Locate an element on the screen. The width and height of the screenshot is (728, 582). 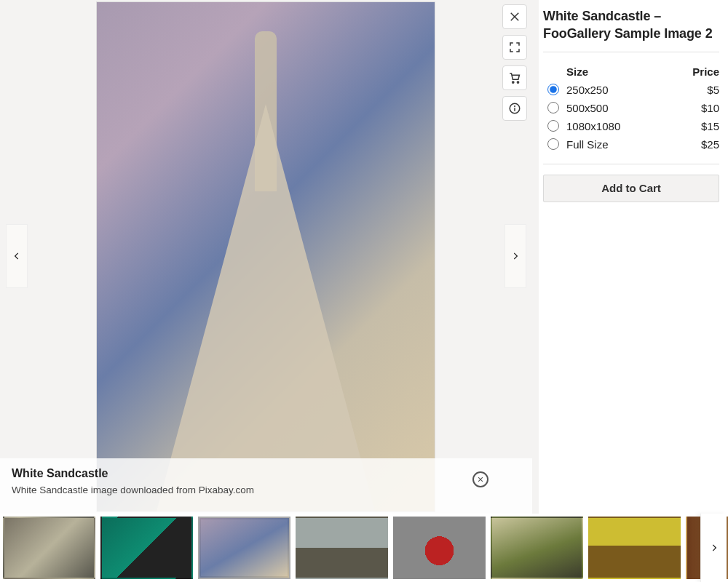
cart-icon is located at coordinates (515, 78).